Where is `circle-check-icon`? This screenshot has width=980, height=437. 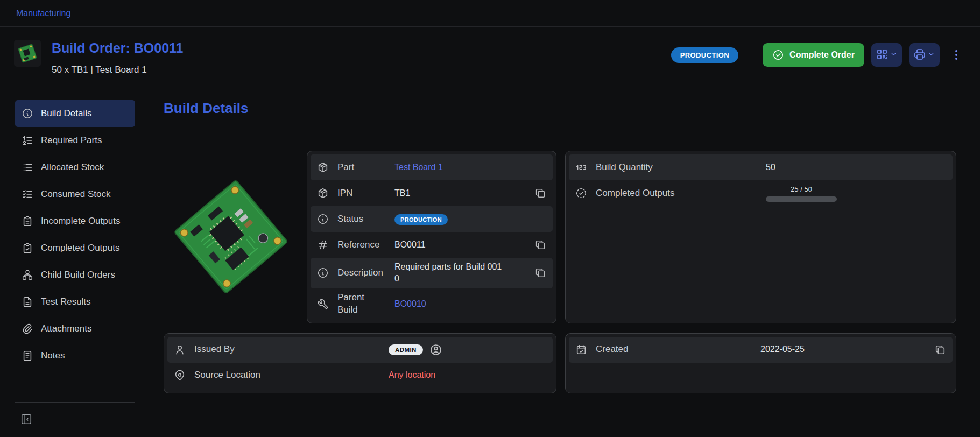
circle-check-icon is located at coordinates (778, 55).